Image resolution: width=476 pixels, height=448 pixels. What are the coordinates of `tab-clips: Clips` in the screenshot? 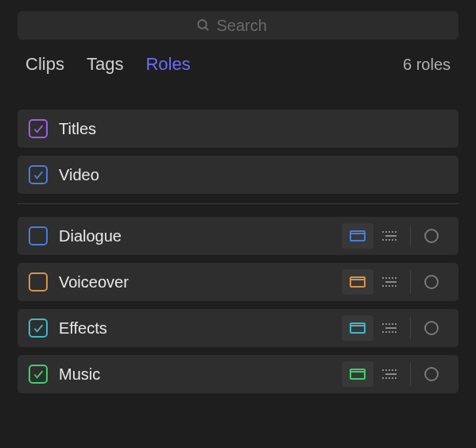 It's located at (45, 64).